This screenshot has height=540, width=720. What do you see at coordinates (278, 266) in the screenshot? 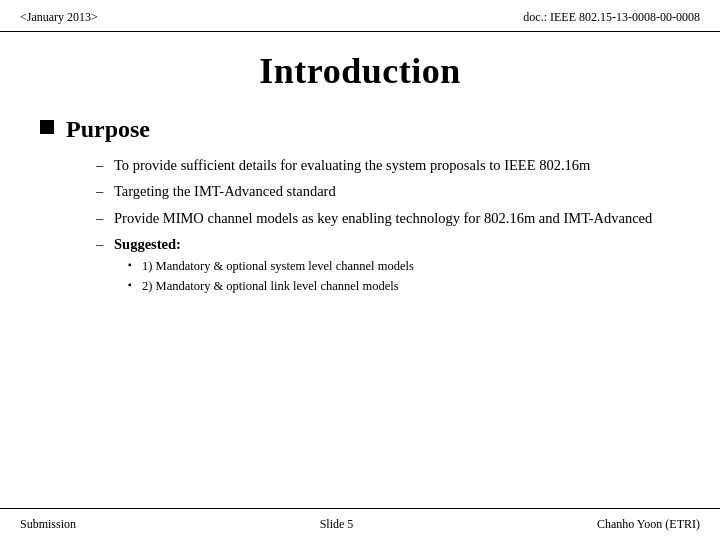
I see `sub-list-item-text: 1) Mandatory & optional system level cha…` at bounding box center [278, 266].